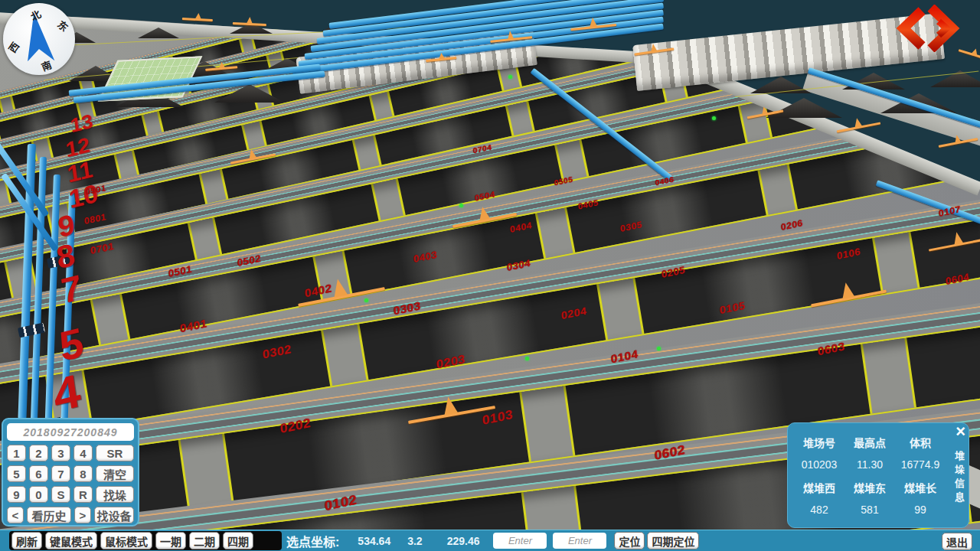  What do you see at coordinates (145, 540) in the screenshot?
I see `mode-button-group: 刷新 键鼠模式 鼠标模式 一期 二期 四期` at bounding box center [145, 540].